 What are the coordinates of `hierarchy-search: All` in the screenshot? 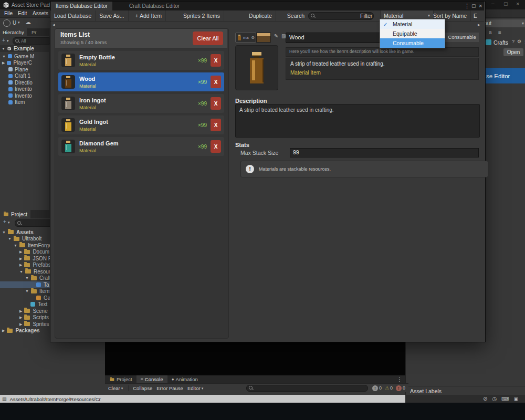 It's located at (32, 41).